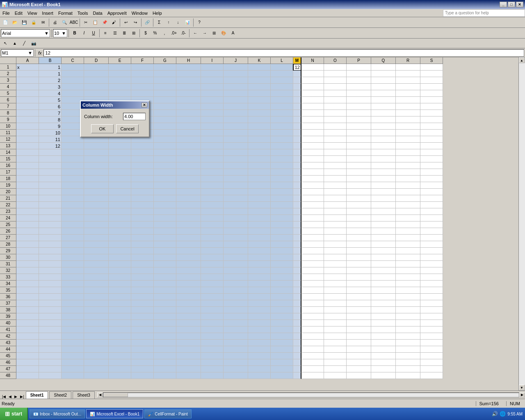 This screenshot has height=420, width=525. I want to click on cell-B2: 1, so click(50, 74).